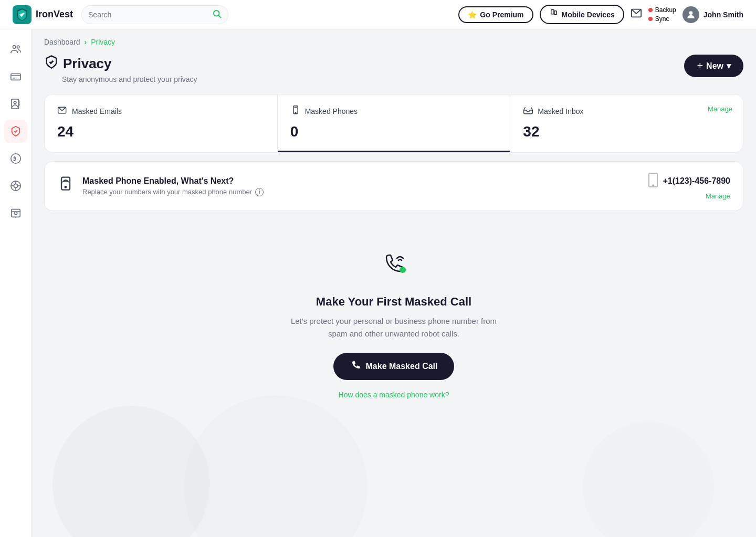 The width and height of the screenshot is (756, 537). I want to click on masked-phones-label: Masked Phones, so click(394, 111).